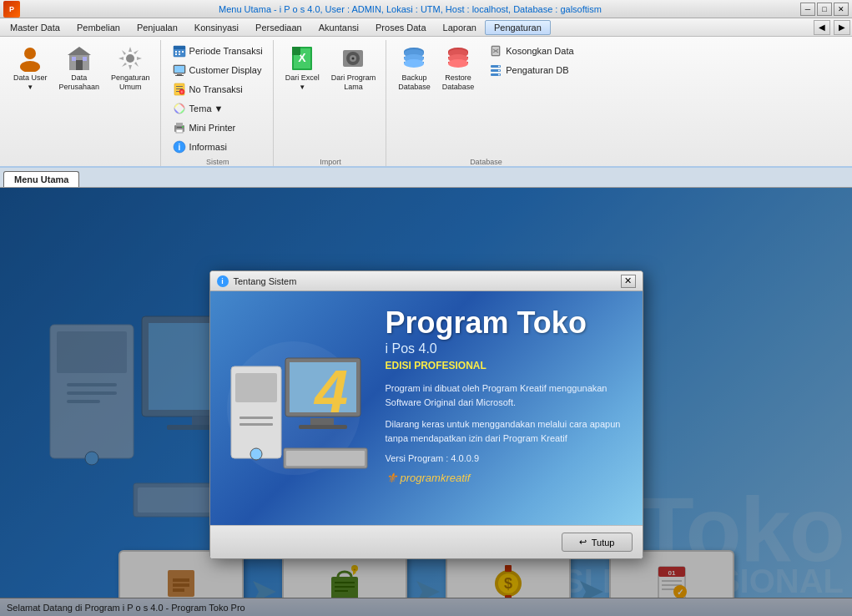 The width and height of the screenshot is (852, 616). I want to click on import-title: Import, so click(330, 162).